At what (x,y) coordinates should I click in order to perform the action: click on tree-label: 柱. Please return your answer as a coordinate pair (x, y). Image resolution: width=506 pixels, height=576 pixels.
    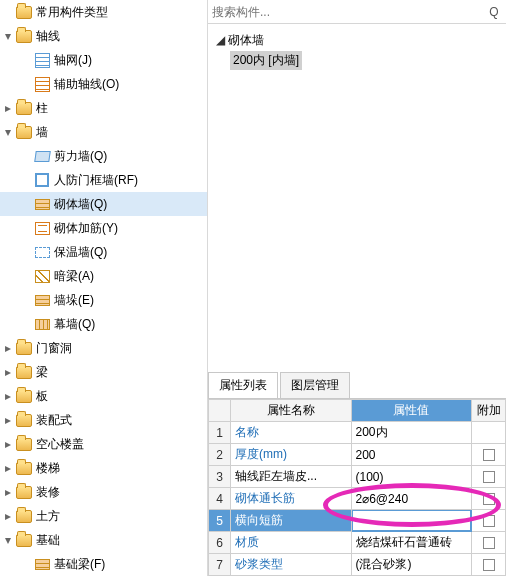
    Looking at the image, I should click on (42, 108).